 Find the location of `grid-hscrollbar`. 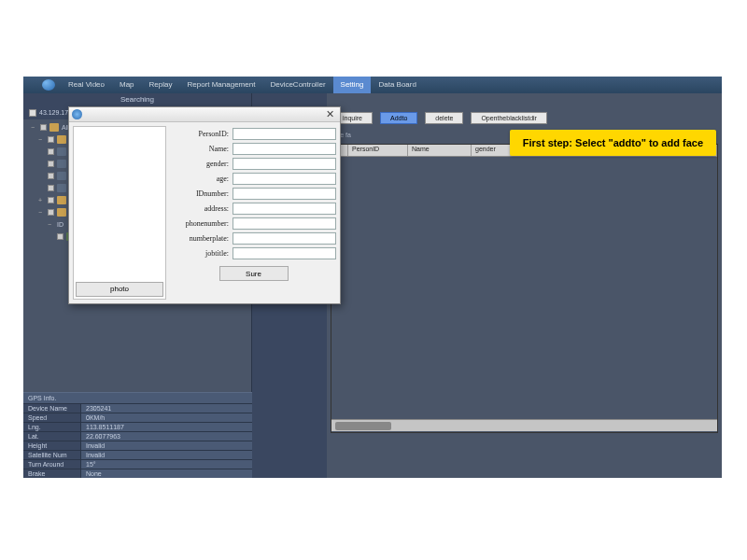

grid-hscrollbar is located at coordinates (525, 426).